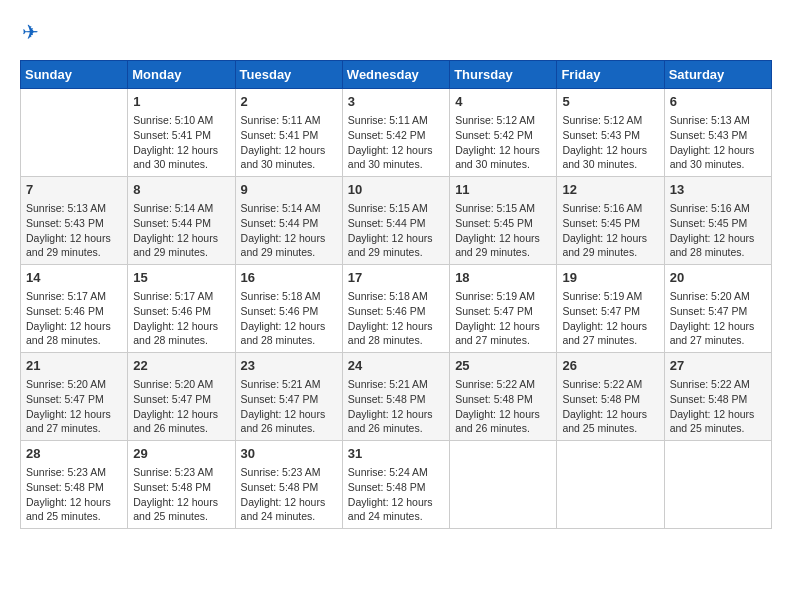  Describe the element at coordinates (289, 120) in the screenshot. I see `day-info: Sunrise: 5:11 AM` at that location.